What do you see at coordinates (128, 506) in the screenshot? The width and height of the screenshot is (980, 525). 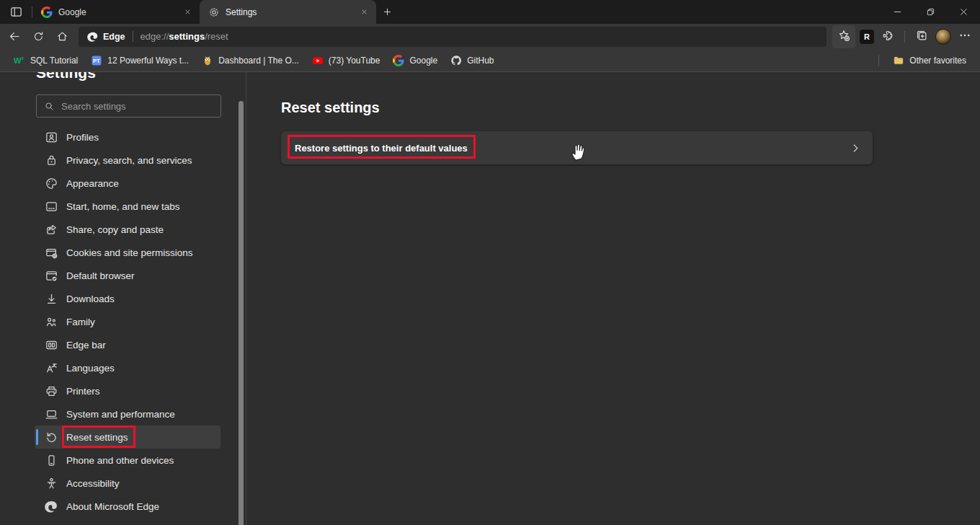 I see `sidebar-item-about-microsoft-edge: About Microsoft Edge` at bounding box center [128, 506].